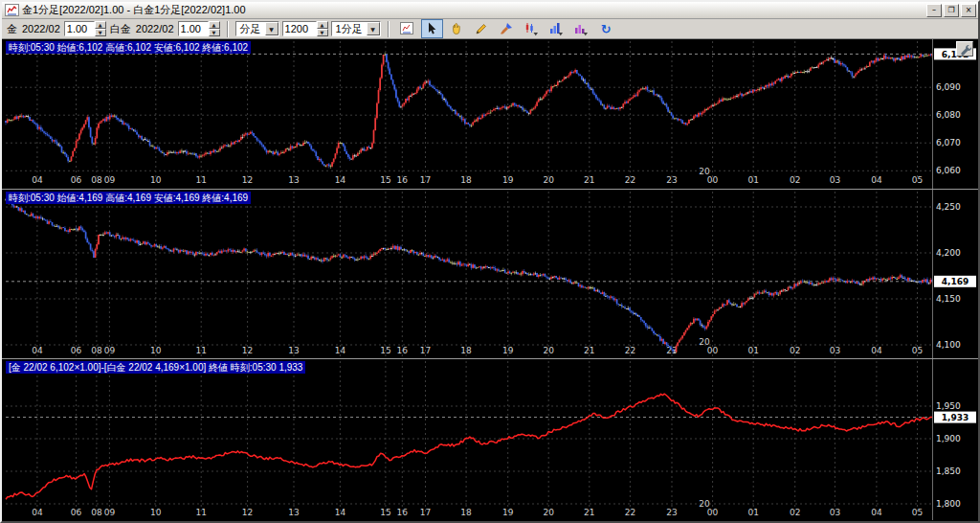  What do you see at coordinates (482, 29) in the screenshot?
I see `draw-tool-button` at bounding box center [482, 29].